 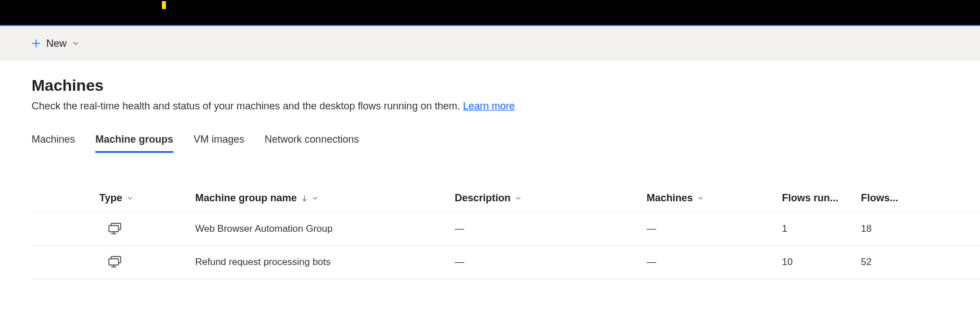 I want to click on cell-name: Web Browser Automation Group, so click(x=325, y=229).